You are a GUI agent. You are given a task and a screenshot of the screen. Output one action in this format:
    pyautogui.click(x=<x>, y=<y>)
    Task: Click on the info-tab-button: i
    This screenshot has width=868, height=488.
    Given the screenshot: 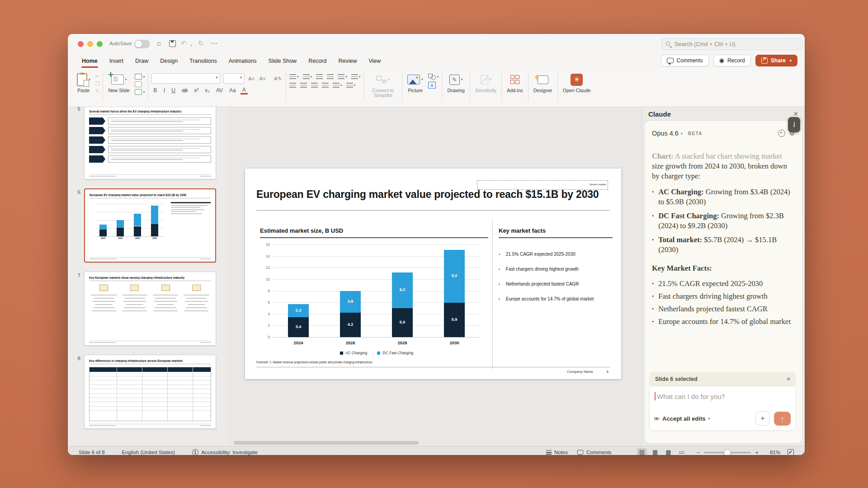 What is the action you would take?
    pyautogui.click(x=794, y=125)
    